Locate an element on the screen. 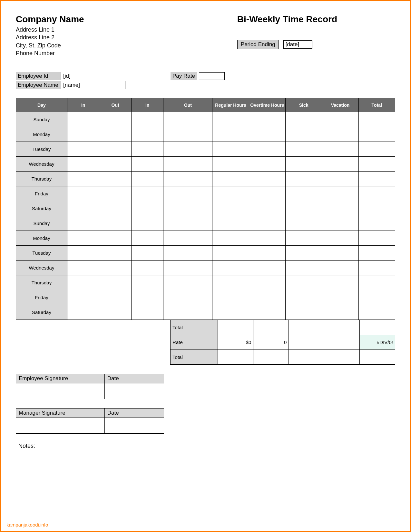 The width and height of the screenshot is (411, 532). rate-vac is located at coordinates (342, 342).